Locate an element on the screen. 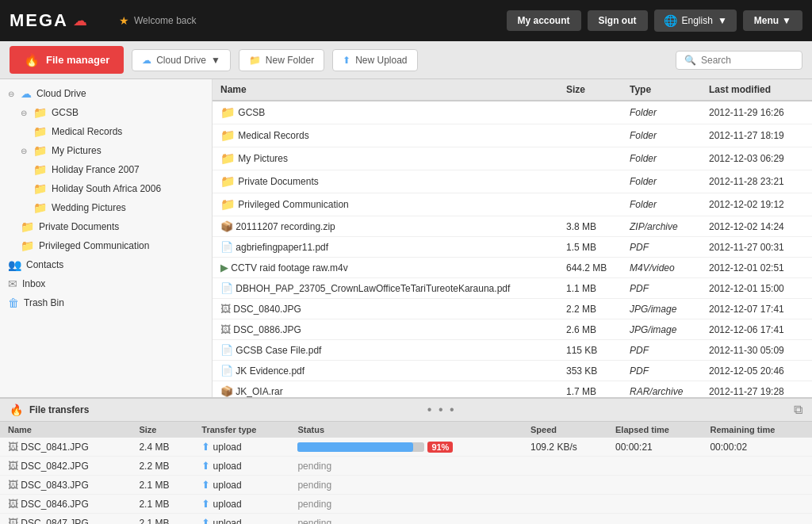 This screenshot has height=524, width=812. new-folder-icon: 📁 is located at coordinates (255, 60).